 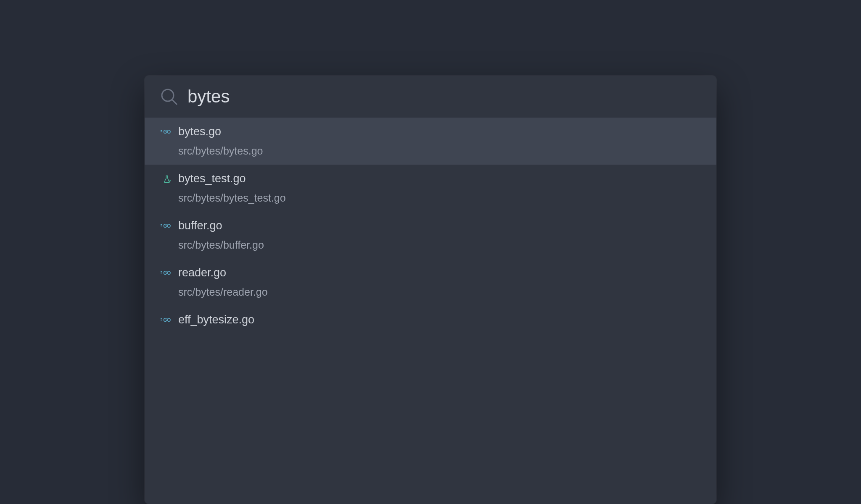 What do you see at coordinates (430, 282) in the screenshot?
I see `result-item: GOreader.gosrc/bytes/reader.go` at bounding box center [430, 282].